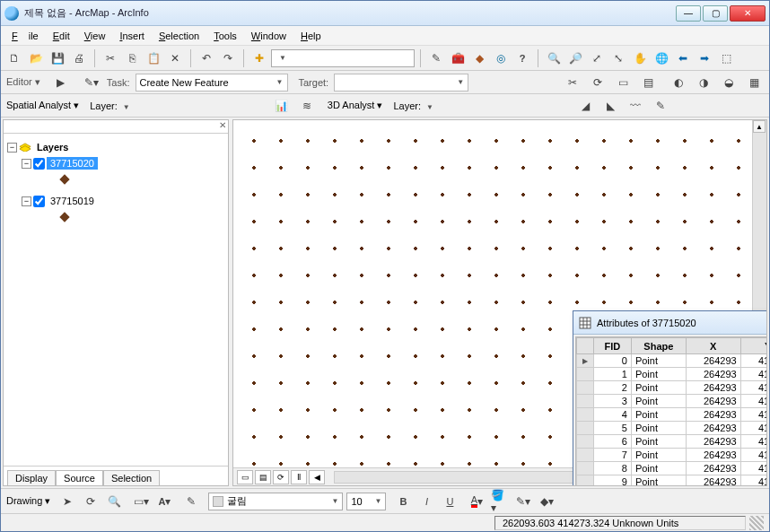  What do you see at coordinates (67, 501) in the screenshot?
I see `select-tool-icon: ➤` at bounding box center [67, 501].